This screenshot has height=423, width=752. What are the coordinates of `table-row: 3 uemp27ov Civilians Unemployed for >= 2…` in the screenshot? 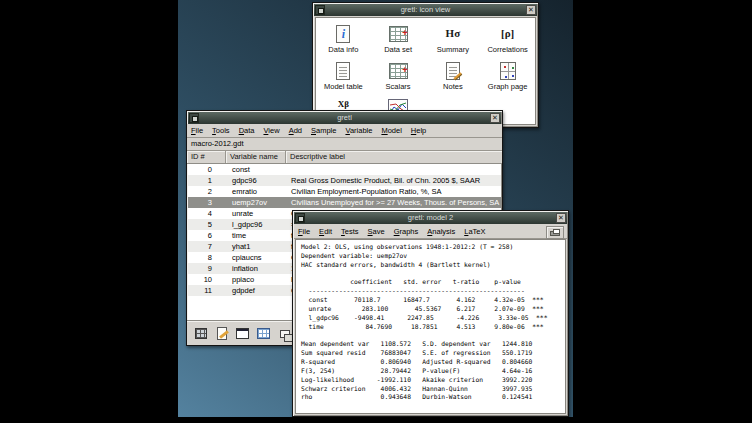 It's located at (344, 202).